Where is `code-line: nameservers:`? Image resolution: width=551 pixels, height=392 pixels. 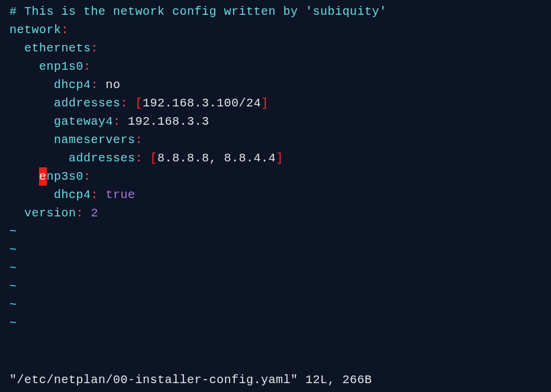 code-line: nameservers: is located at coordinates (281, 140).